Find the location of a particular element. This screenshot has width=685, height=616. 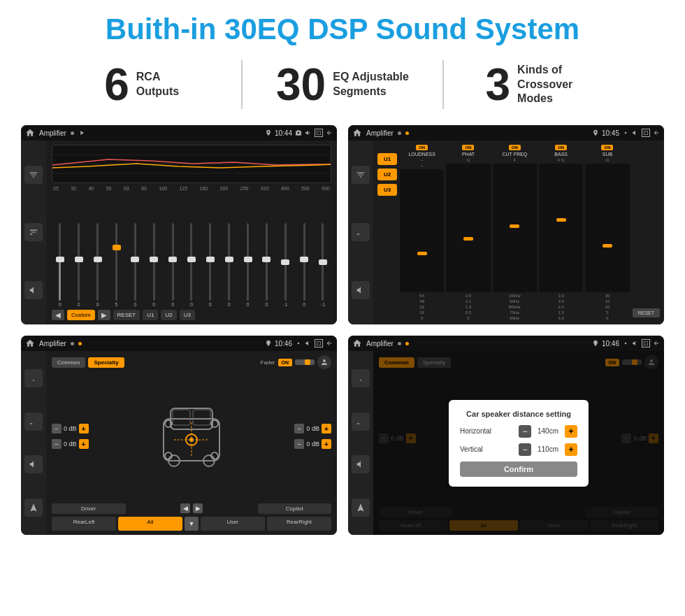

right-controls-3: − 0 dB + − 0 dB + is located at coordinates (313, 436).